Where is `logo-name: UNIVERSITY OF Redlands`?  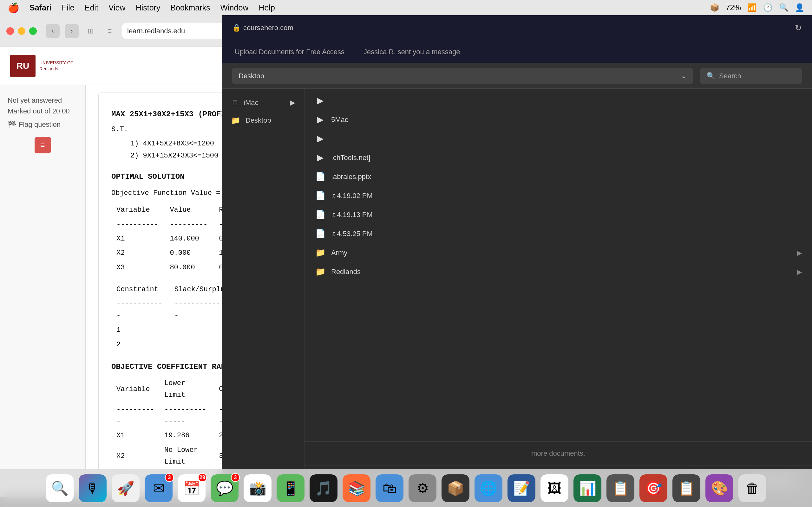
logo-name: UNIVERSITY OF Redlands is located at coordinates (56, 66).